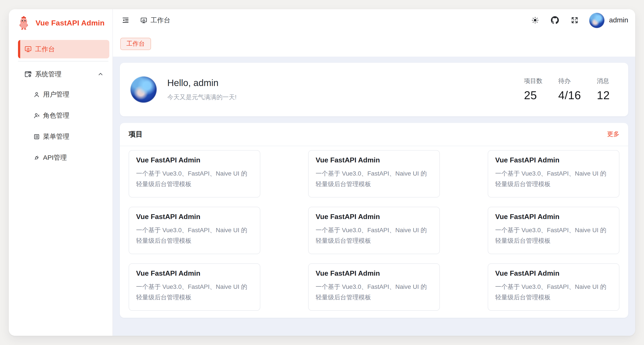 This screenshot has height=345, width=644. Describe the element at coordinates (535, 20) in the screenshot. I see `theme-toggle-button` at that location.